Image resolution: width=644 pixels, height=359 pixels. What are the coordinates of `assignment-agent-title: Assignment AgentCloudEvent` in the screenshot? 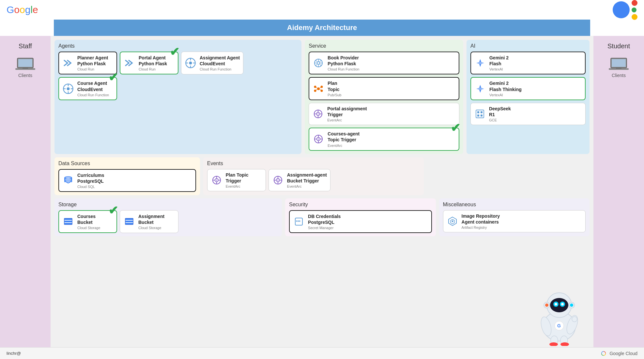 It's located at (220, 61).